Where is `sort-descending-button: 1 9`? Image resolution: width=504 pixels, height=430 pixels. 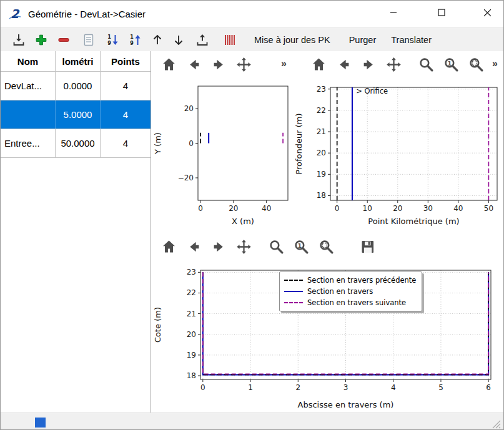
sort-descending-button: 1 9 is located at coordinates (112, 40).